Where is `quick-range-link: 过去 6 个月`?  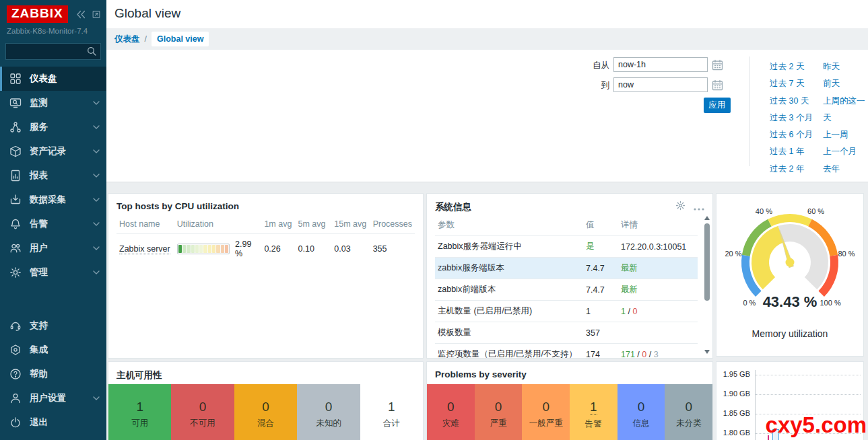
quick-range-link: 过去 6 个月 is located at coordinates (791, 135).